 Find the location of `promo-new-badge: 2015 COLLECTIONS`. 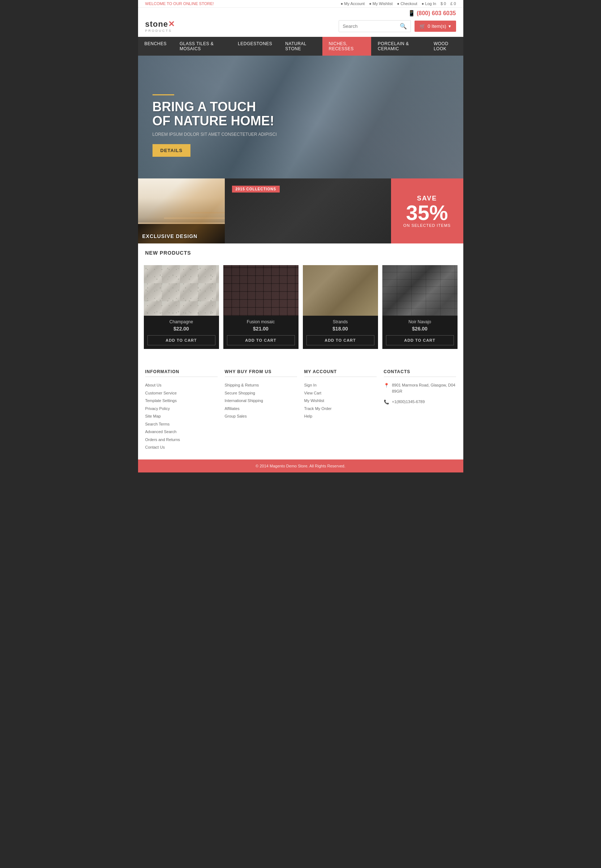

promo-new-badge: 2015 COLLECTIONS is located at coordinates (256, 189).